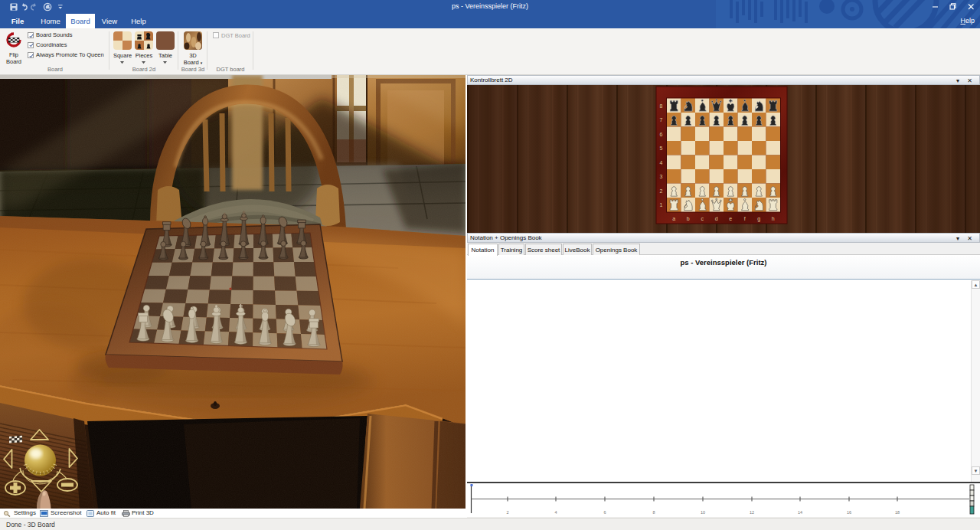 The image size is (980, 530). Describe the element at coordinates (662, 176) in the screenshot. I see `svg-text: 3` at that location.